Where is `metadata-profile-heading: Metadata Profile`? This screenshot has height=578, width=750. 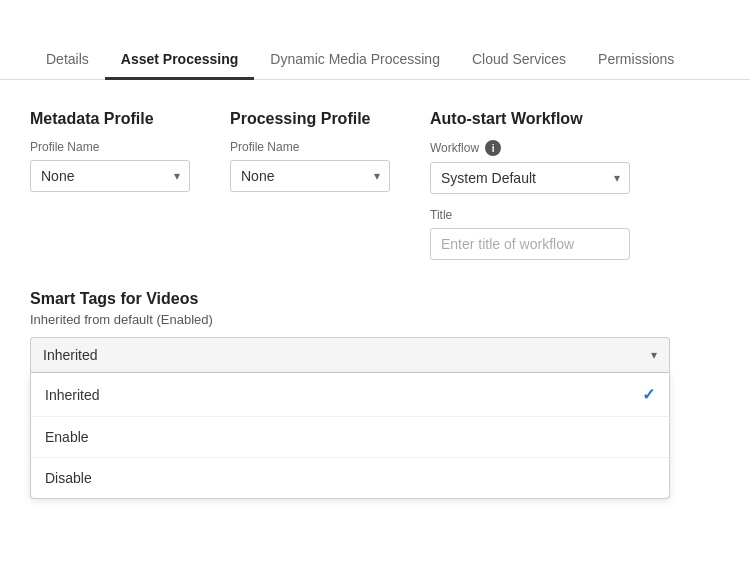
metadata-profile-heading: Metadata Profile is located at coordinates (110, 119).